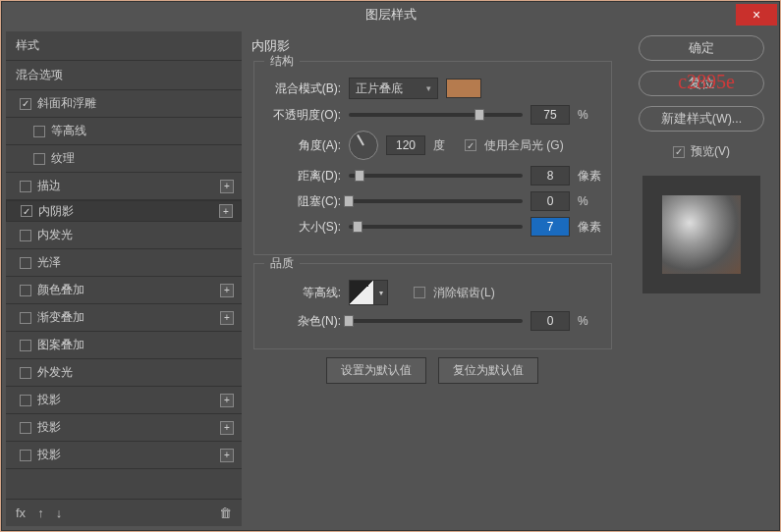 The width and height of the screenshot is (781, 532). I want to click on styles-header: 样式, so click(124, 46).